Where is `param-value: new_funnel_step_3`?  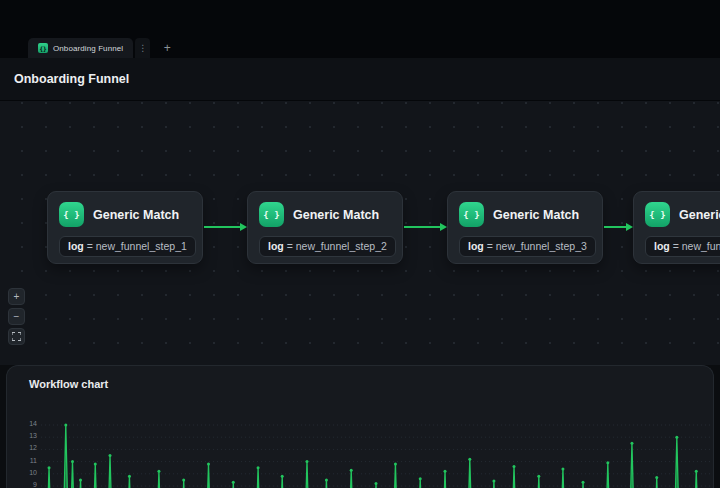
param-value: new_funnel_step_3 is located at coordinates (542, 246).